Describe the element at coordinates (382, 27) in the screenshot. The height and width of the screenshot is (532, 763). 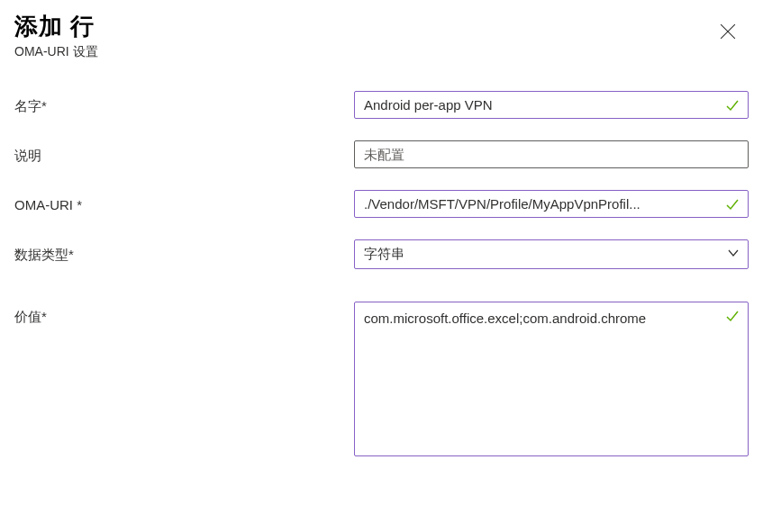
I see `panel-title: 添加 行` at that location.